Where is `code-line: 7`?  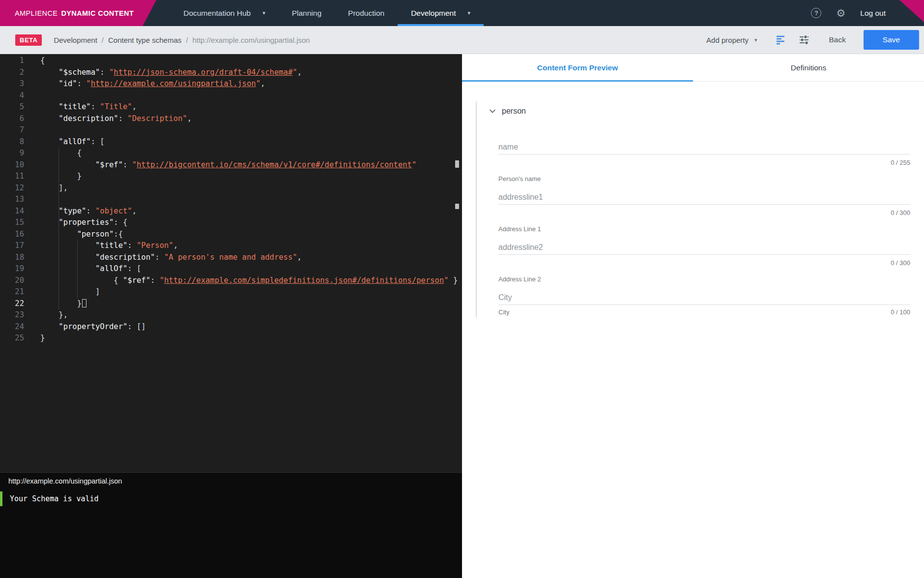 code-line: 7 is located at coordinates (231, 130).